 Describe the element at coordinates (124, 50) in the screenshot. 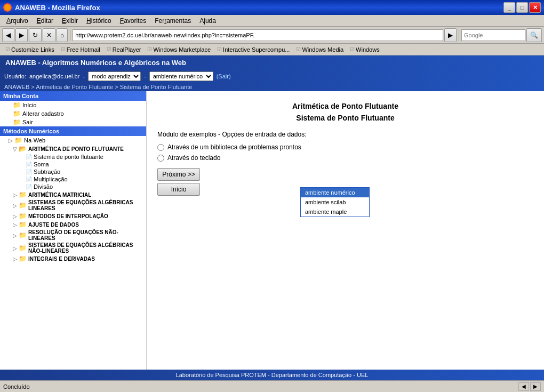

I see `bookmark-realplayer: ☑ RealPlayer` at that location.